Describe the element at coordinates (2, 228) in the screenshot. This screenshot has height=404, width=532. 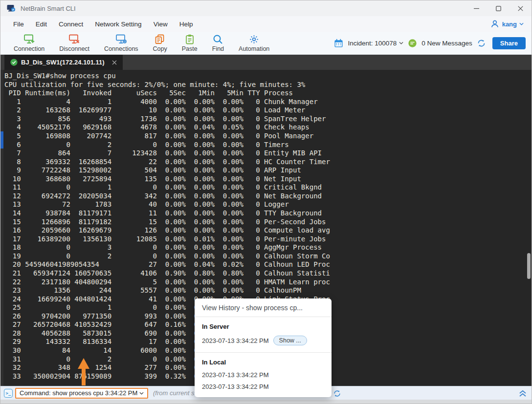
I see `terminal-gutter` at that location.